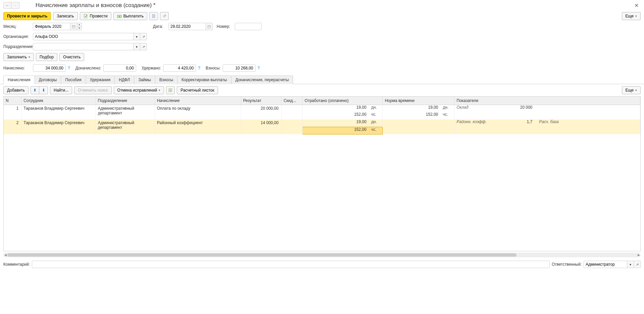 This screenshot has width=644, height=314. I want to click on post-and-close-button: Провести и закрыть, so click(27, 16).